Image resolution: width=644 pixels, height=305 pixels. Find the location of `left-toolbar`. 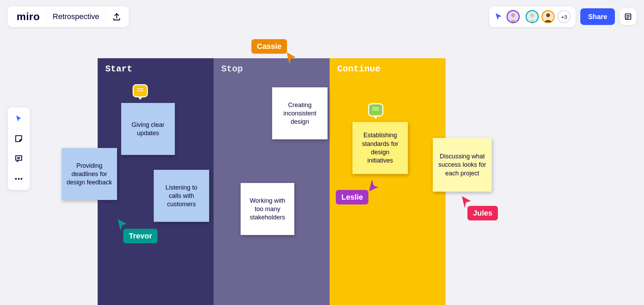

left-toolbar is located at coordinates (19, 149).